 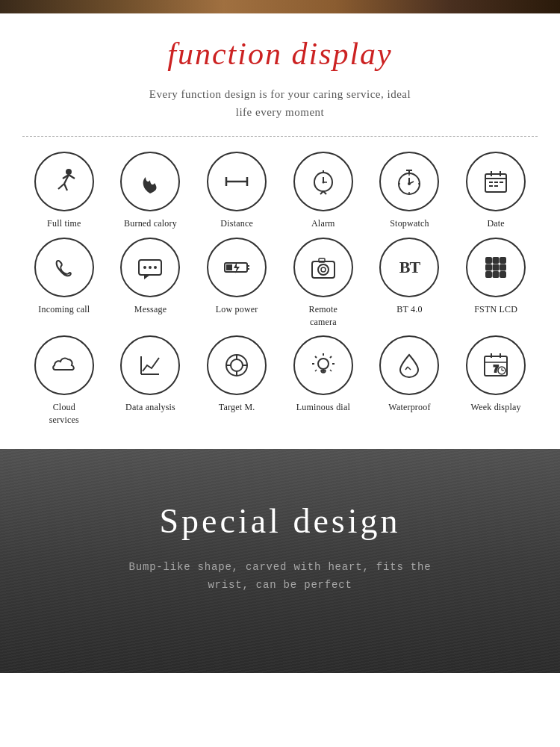 I want to click on icon-luminous, so click(x=323, y=365).